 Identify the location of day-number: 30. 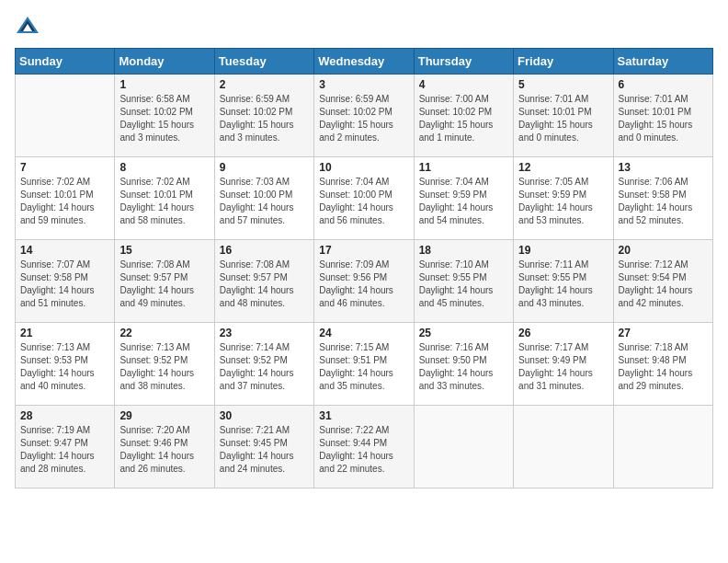
(265, 416).